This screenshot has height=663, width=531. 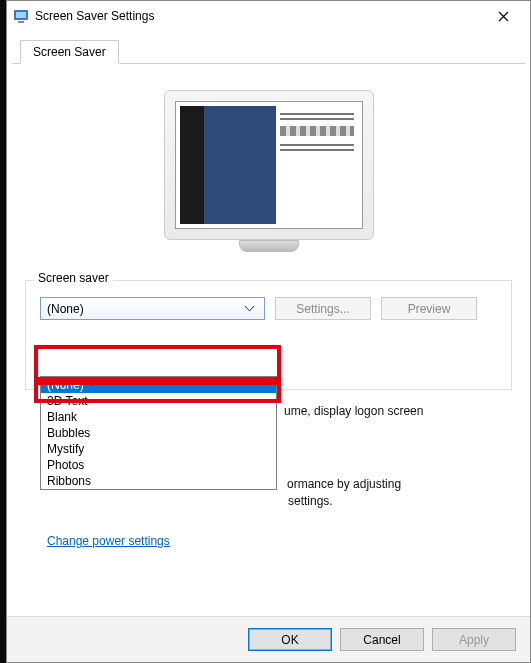 I want to click on chevron-down-icon, so click(x=250, y=308).